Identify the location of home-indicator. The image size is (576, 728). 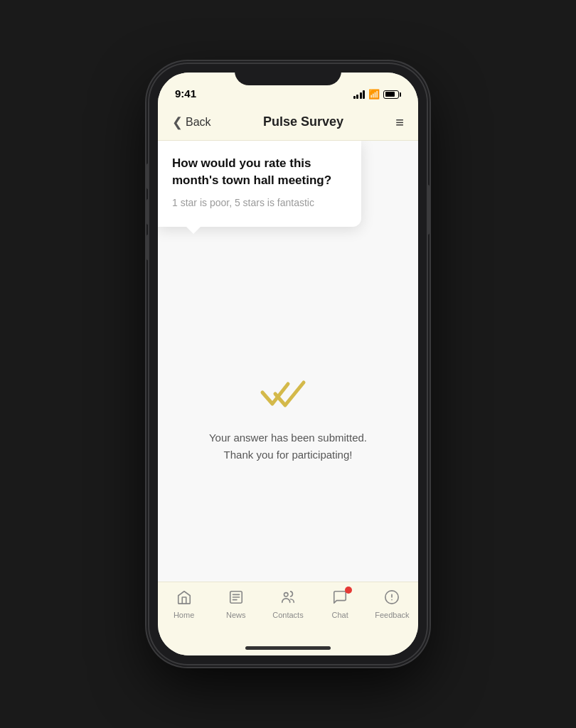
(288, 648).